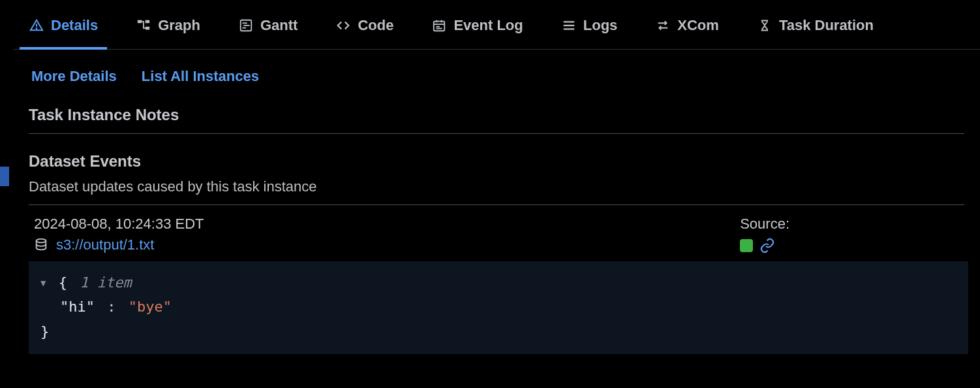 This screenshot has width=980, height=388. I want to click on json-open-brace: {, so click(63, 282).